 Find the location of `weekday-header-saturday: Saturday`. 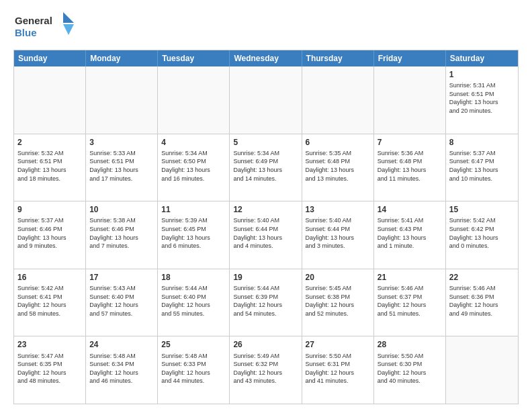

weekday-header-saturday: Saturday is located at coordinates (482, 58).